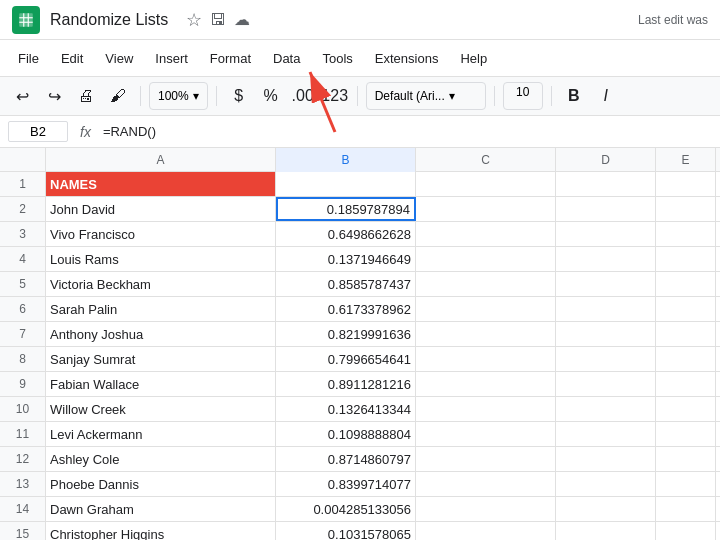 The image size is (720, 540). What do you see at coordinates (426, 96) in the screenshot?
I see `font-family-selector: Default (Ari... ▾` at bounding box center [426, 96].